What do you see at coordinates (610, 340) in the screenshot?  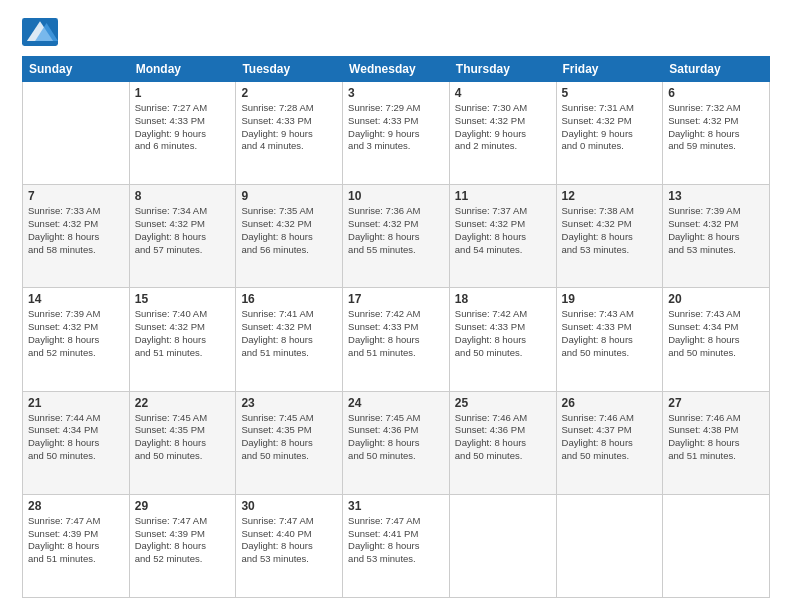 I see `calendar-cell: 19Sunrise: 7:43 AMSunset: 4:33 PMDayligh…` at bounding box center [610, 340].